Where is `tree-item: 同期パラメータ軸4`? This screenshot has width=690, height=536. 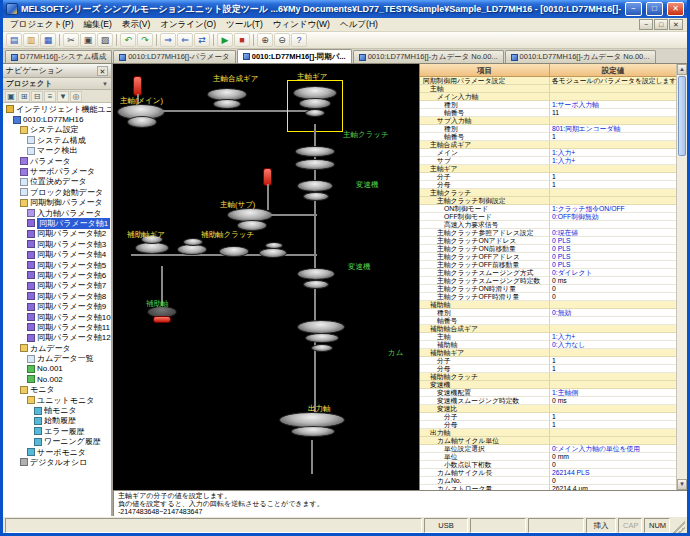 tree-item: 同期パラメータ軸4 is located at coordinates (57, 254).